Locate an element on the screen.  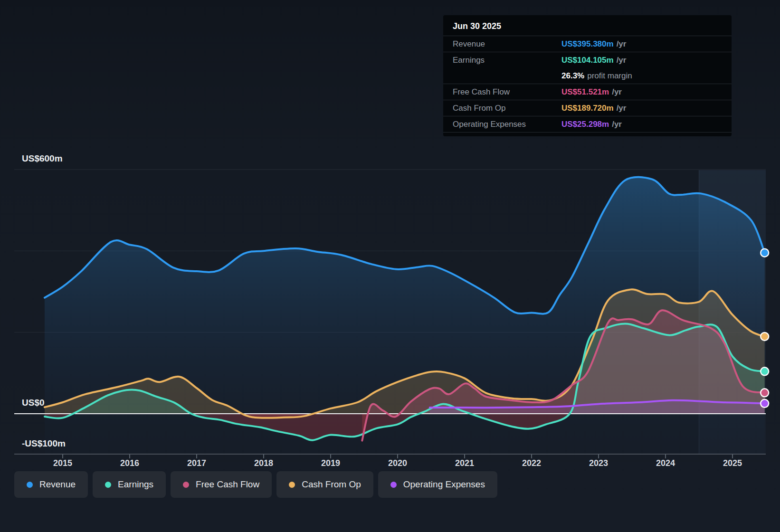
tooltip-suffix-revenue: /yr is located at coordinates (621, 44).